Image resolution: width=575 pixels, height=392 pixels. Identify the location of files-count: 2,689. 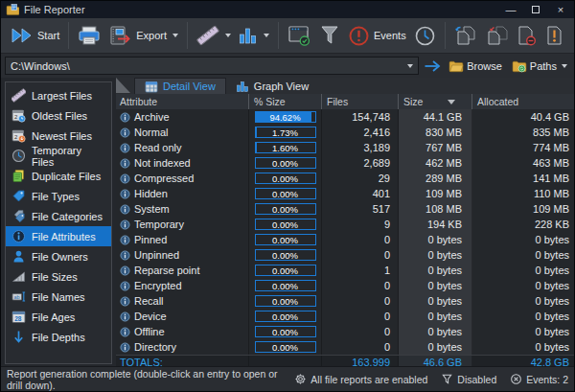
(360, 163).